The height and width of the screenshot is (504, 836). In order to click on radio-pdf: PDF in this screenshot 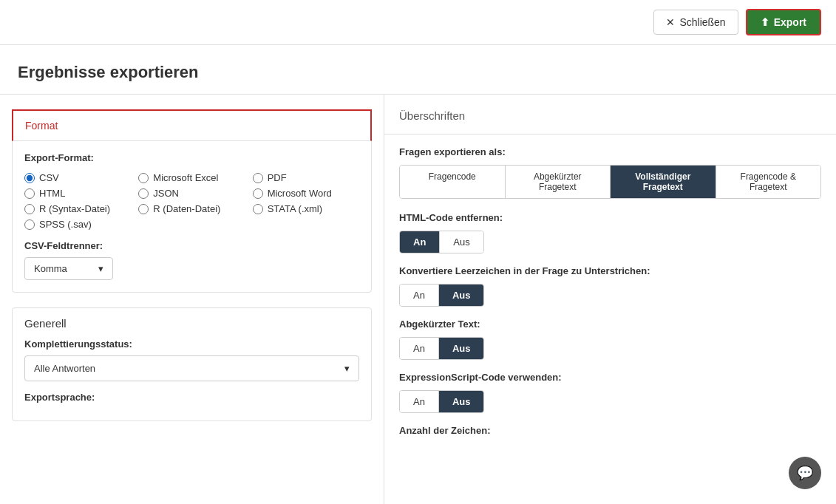, I will do `click(306, 177)`.